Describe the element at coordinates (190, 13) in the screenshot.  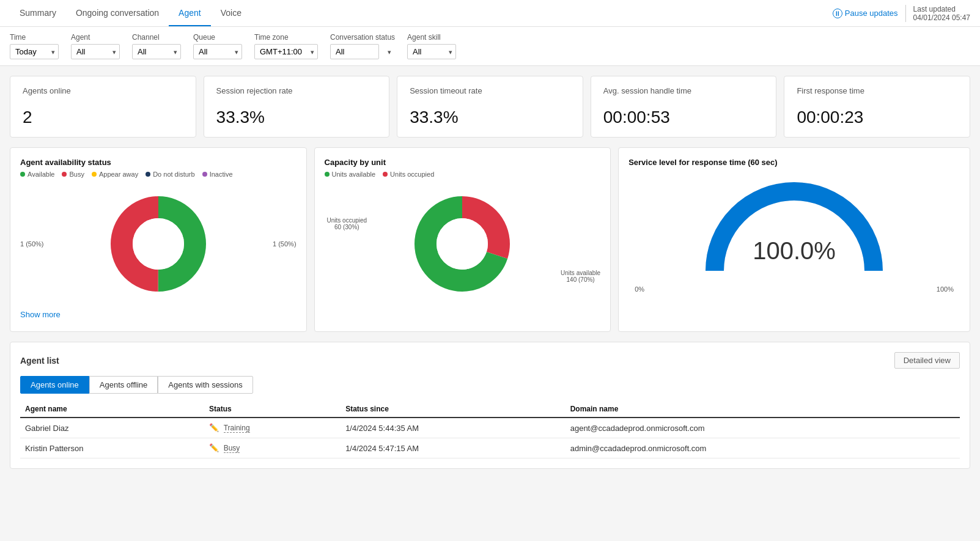
I see `tab-agent: Agent` at that location.